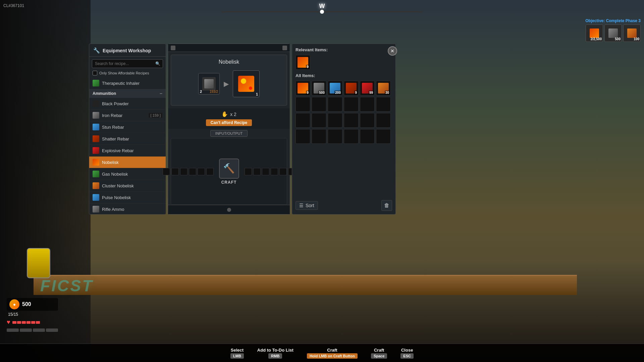 This screenshot has height=362, width=644. I want to click on sort-label: Sort, so click(310, 205).